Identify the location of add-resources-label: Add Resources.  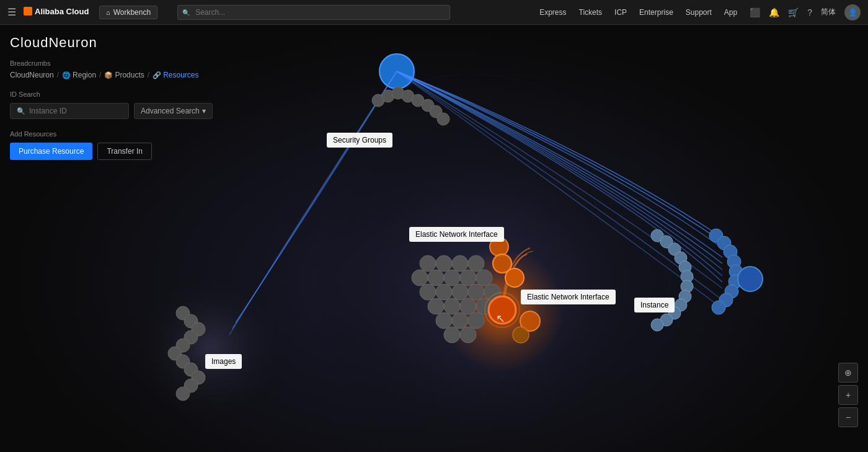
(96, 134).